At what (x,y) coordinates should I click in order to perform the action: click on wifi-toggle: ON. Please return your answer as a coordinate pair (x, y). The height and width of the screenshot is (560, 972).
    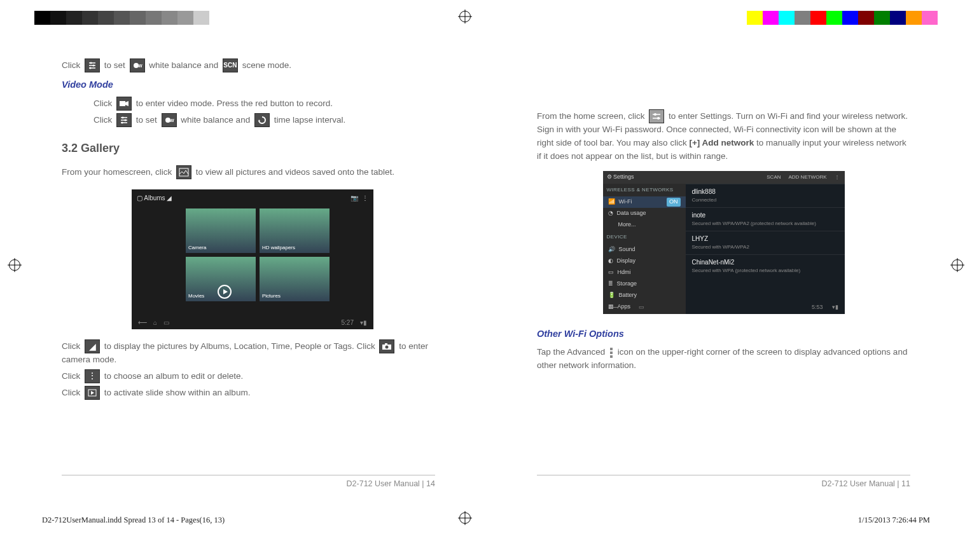
    Looking at the image, I should click on (674, 202).